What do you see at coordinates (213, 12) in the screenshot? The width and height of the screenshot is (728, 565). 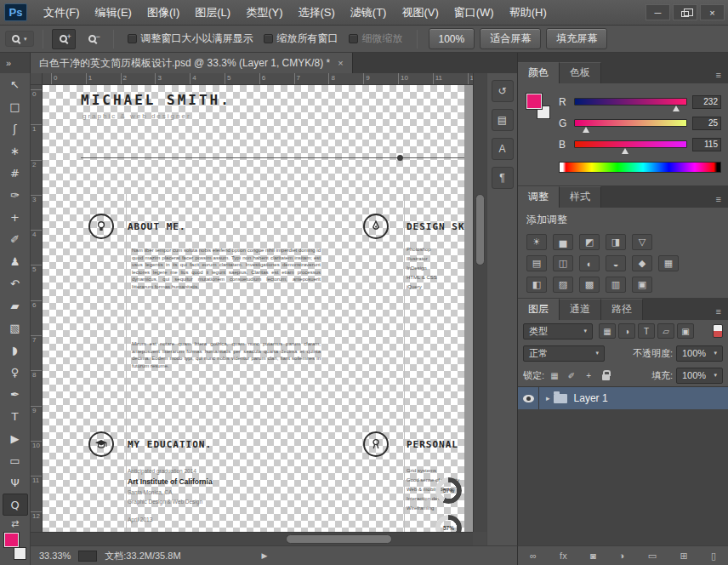 I see `menu-item: 图层(L)` at bounding box center [213, 12].